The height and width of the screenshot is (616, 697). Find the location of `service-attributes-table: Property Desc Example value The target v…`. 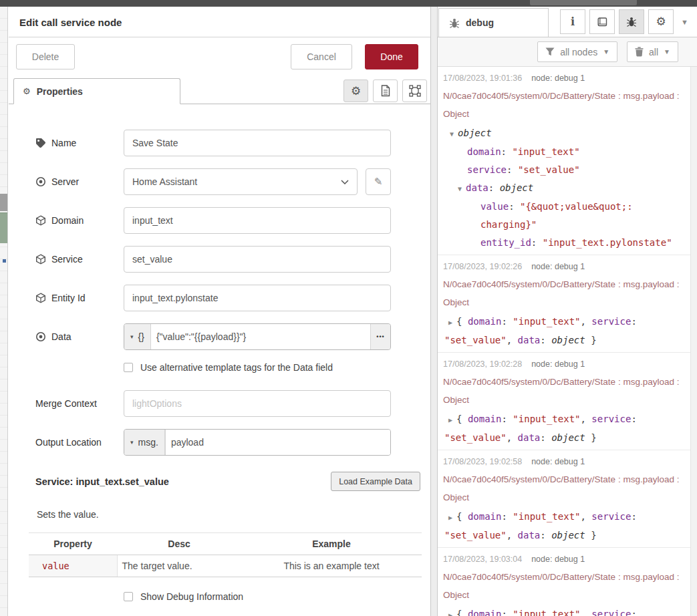

service-attributes-table: Property Desc Example value The target v… is located at coordinates (225, 555).